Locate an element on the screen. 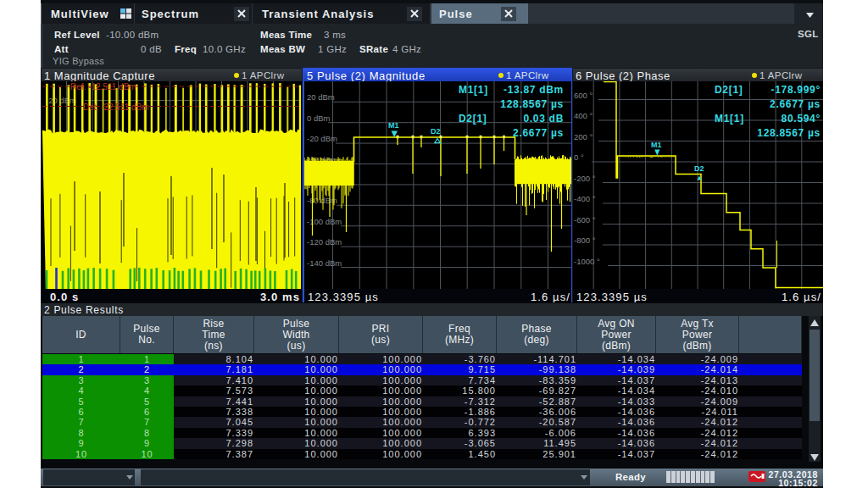 The image size is (868, 488). svg-text: -400 ° is located at coordinates (585, 198).